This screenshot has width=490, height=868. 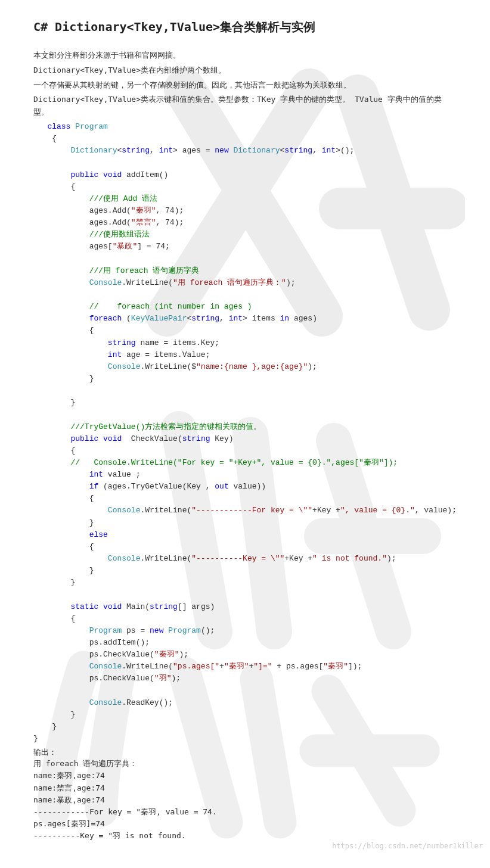 I want to click on intro-line-4: Dictionary<Tkey,TValue>类表示键和值的集合。类型参数：TK…, so click(x=245, y=106).